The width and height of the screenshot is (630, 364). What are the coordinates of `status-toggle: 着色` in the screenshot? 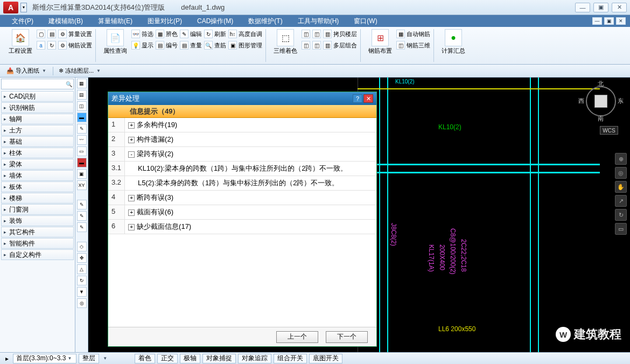 It's located at (145, 359).